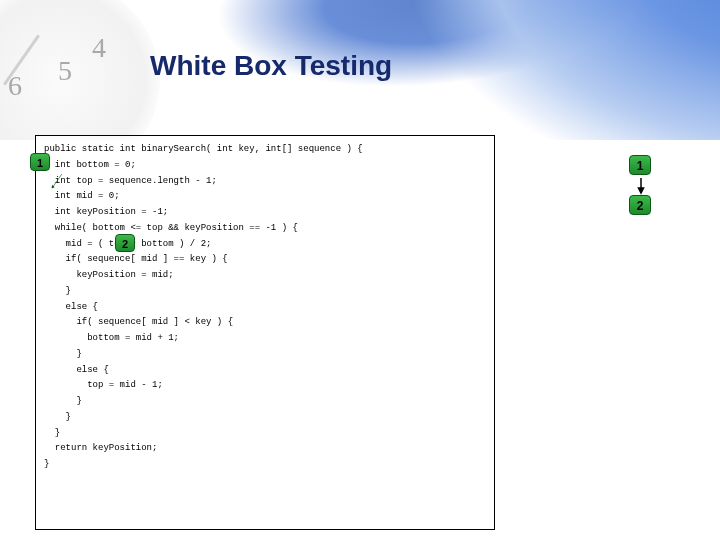  I want to click on code-line: int bottom = 0;, so click(265, 166).